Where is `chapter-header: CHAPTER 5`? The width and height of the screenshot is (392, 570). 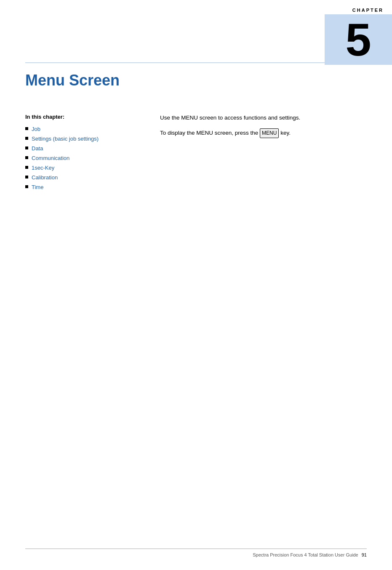 chapter-header: CHAPTER 5 is located at coordinates (329, 32).